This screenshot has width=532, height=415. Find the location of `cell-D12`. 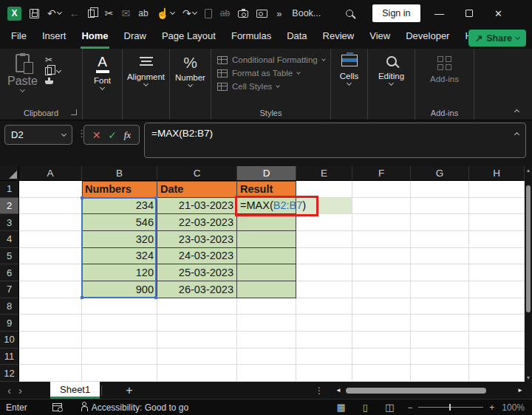

cell-D12 is located at coordinates (267, 374).